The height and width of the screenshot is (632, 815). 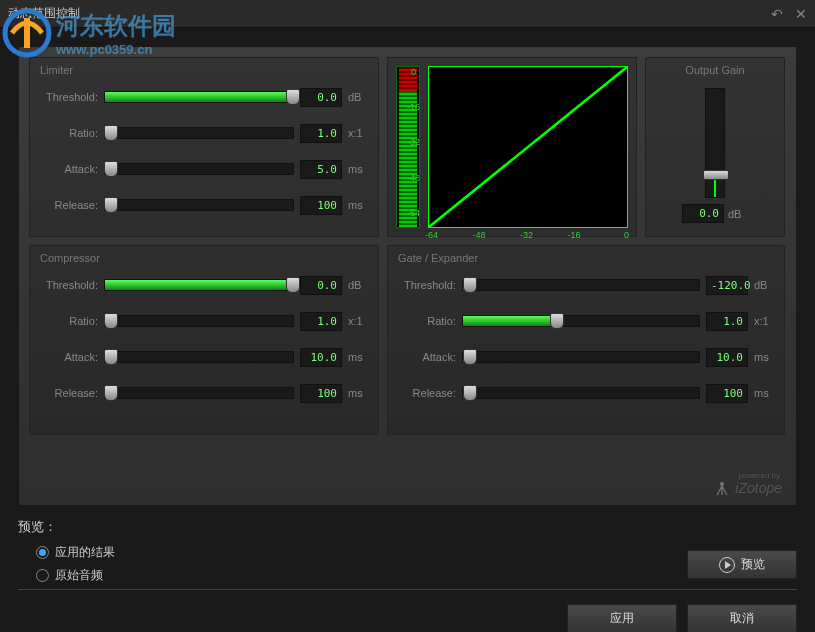 What do you see at coordinates (69, 285) in the screenshot?
I see `comp-threshold-label: Threshold:` at bounding box center [69, 285].